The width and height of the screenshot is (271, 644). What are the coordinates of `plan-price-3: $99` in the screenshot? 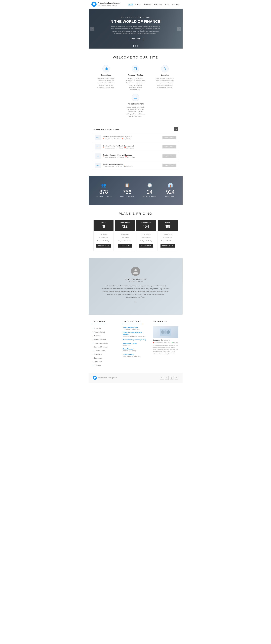 It's located at (168, 226).